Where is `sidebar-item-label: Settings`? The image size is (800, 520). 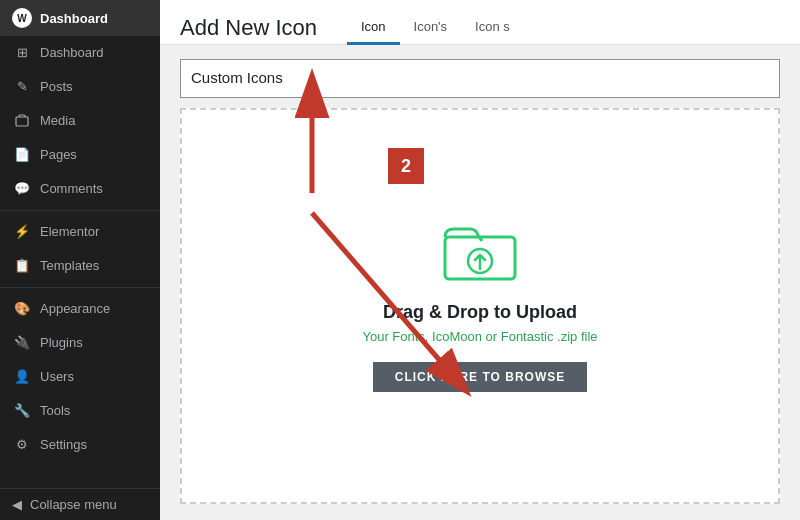
sidebar-item-label: Settings is located at coordinates (94, 445).